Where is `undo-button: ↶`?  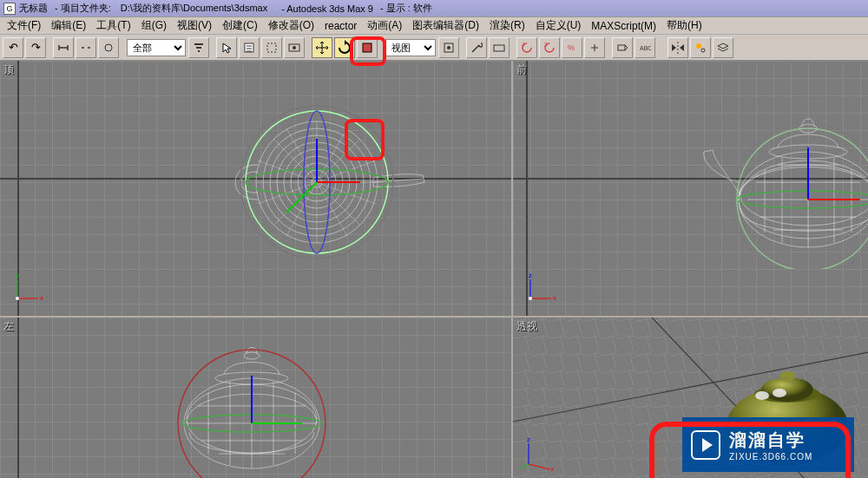 undo-button: ↶ is located at coordinates (13, 48).